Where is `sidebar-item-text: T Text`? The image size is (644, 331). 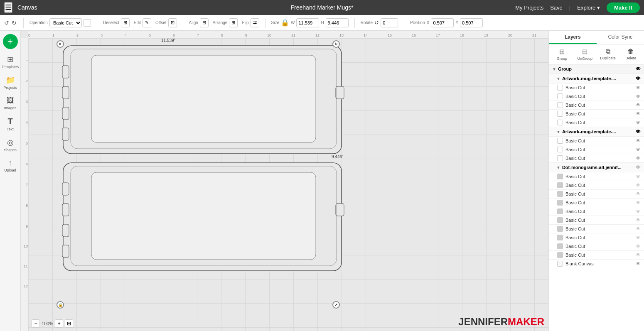 sidebar-item-text: T Text is located at coordinates (10, 124).